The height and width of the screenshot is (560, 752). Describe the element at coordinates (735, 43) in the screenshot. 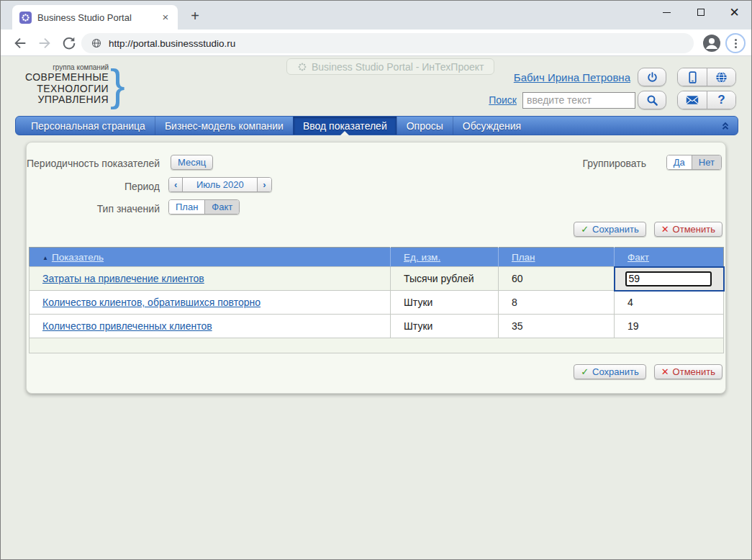

I see `kebab-menu-icon` at that location.